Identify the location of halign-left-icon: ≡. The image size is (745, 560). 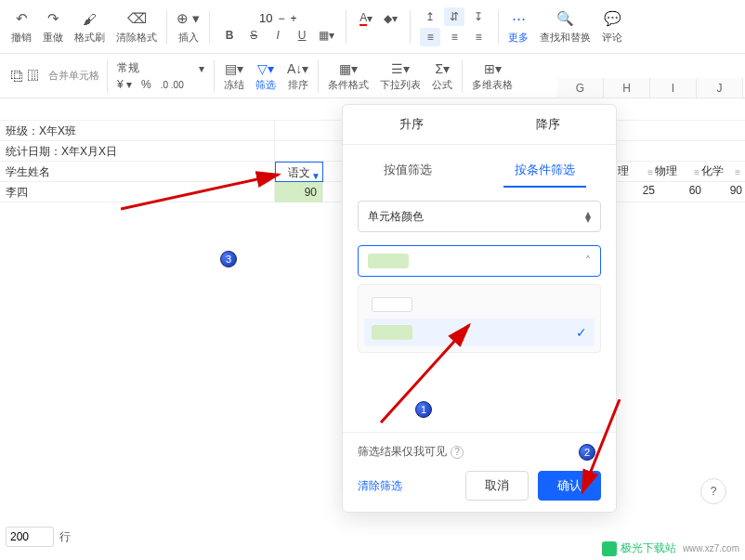
(430, 37).